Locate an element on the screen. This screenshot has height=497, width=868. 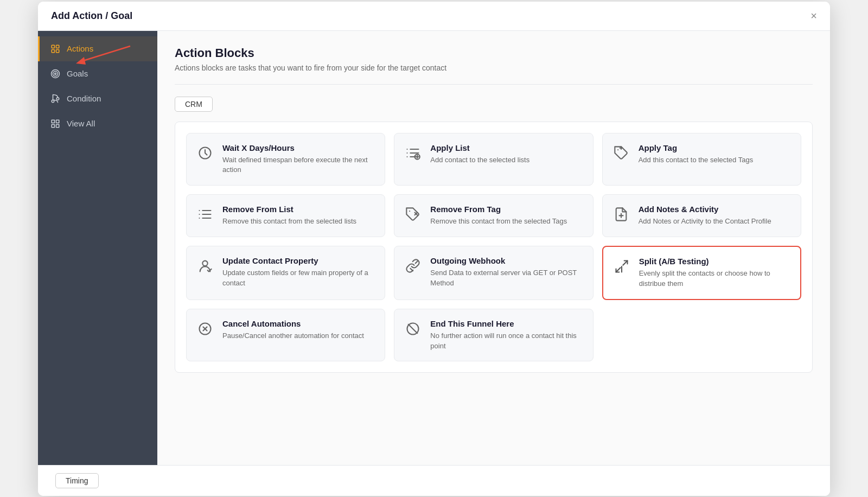
sidebar-item-condition: Condition is located at coordinates (98, 99).